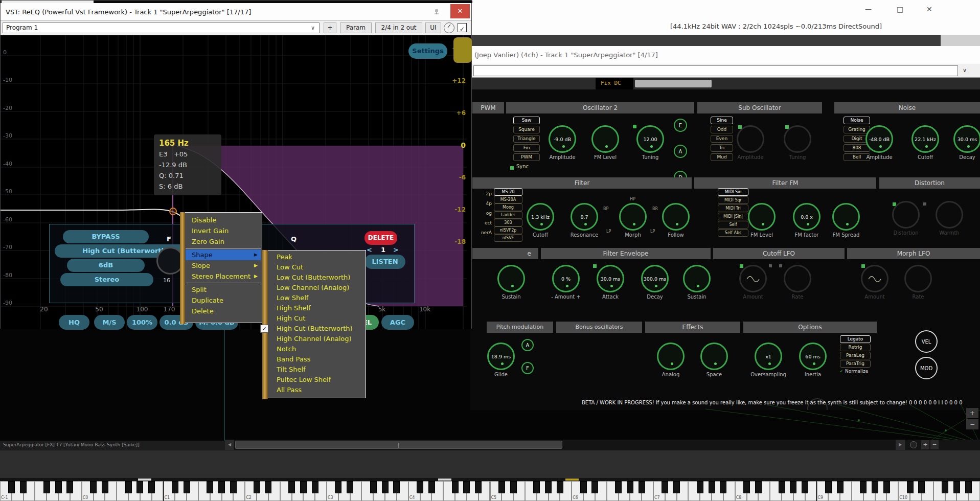 The height and width of the screenshot is (501, 980). Describe the element at coordinates (879, 143) in the screenshot. I see `noise-amplitude-knob: -48.0 dBAmplitude` at that location.